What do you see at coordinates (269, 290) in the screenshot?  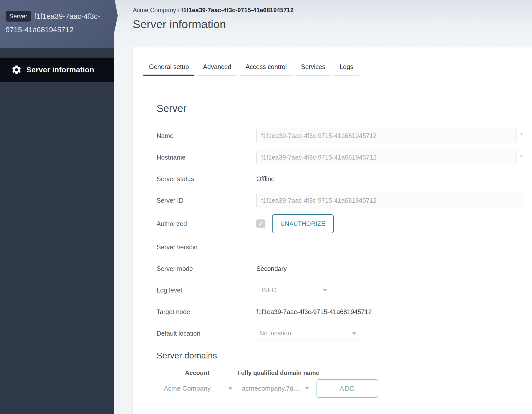 I see `log-level-value: INFO` at bounding box center [269, 290].